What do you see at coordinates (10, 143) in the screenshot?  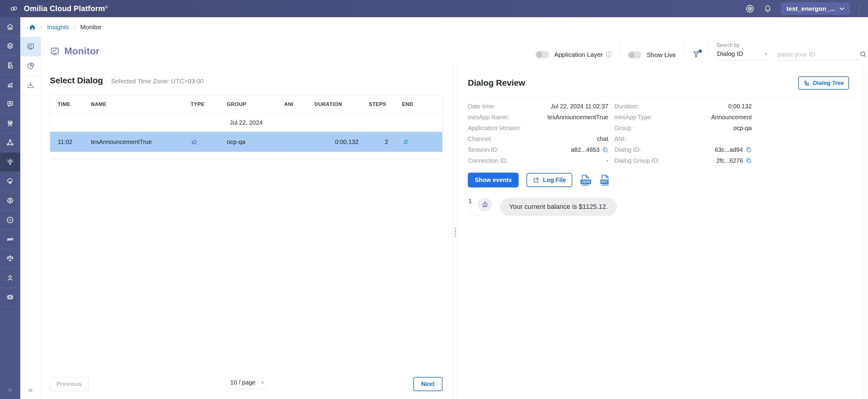 I see `sidebar-item-orchestrator` at bounding box center [10, 143].